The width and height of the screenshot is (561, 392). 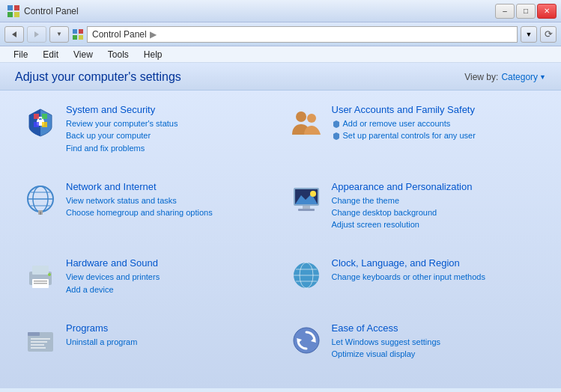 I want to click on menu-file: File, so click(x=21, y=55).